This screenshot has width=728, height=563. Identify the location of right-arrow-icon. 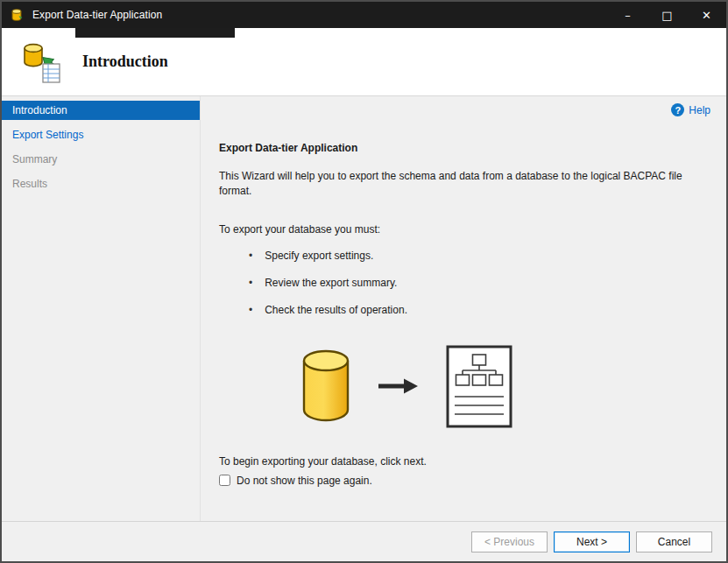
(399, 386).